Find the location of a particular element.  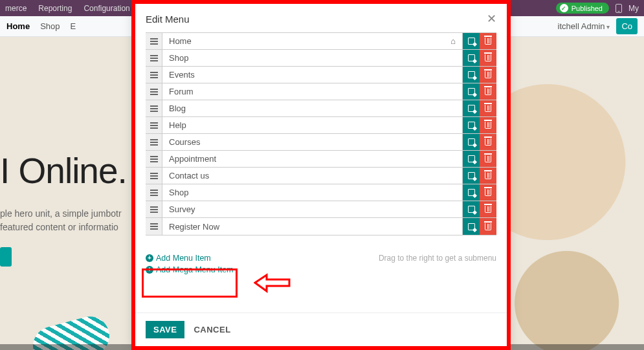

add-block: + Add Menu Item + Add Mega Menu Item Dra… is located at coordinates (321, 264).